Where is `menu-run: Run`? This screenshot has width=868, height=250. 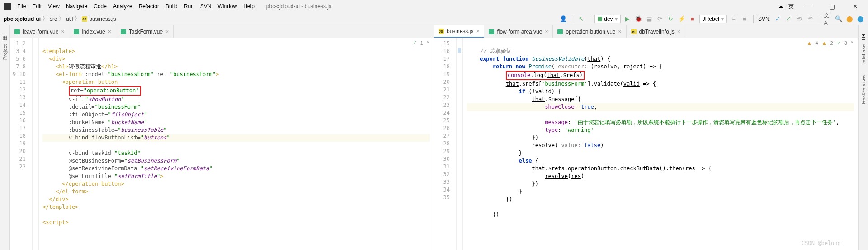 menu-run: Run is located at coordinates (189, 6).